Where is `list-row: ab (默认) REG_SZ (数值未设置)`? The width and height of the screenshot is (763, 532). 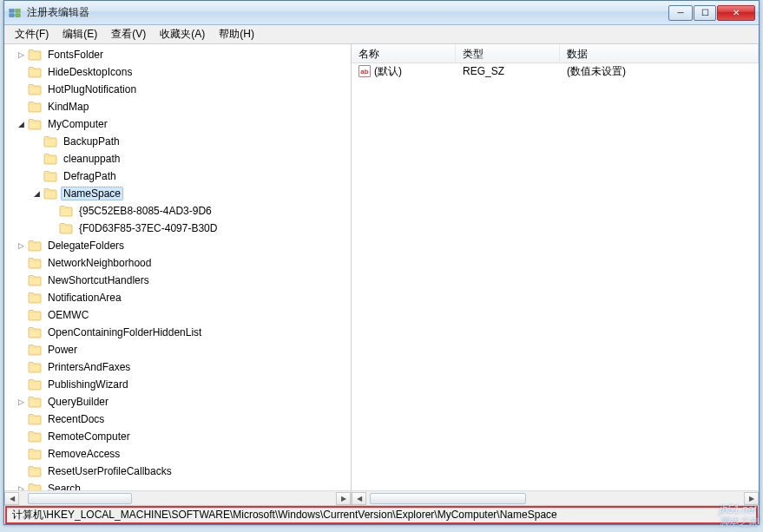 list-row: ab (默认) REG_SZ (数值未设置) is located at coordinates (556, 71).